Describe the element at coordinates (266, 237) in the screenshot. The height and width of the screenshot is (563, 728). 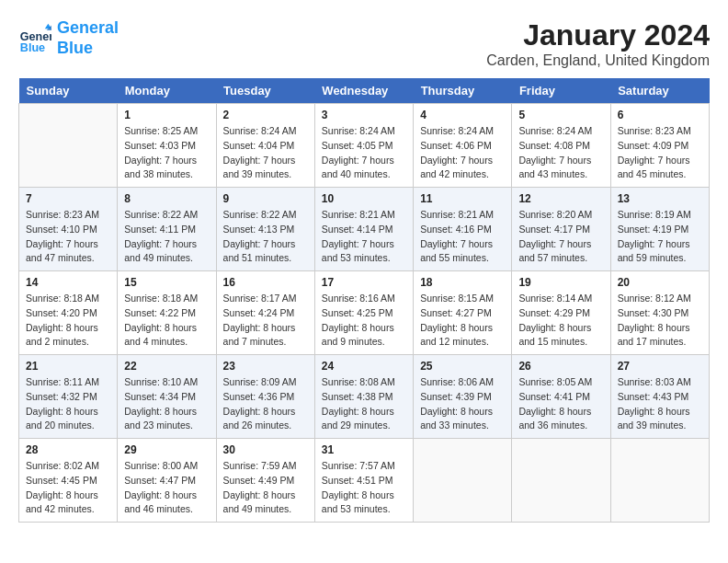
I see `day-info: Sunrise: 8:22 AMSunset: 4:13 PMDaylight:…` at that location.